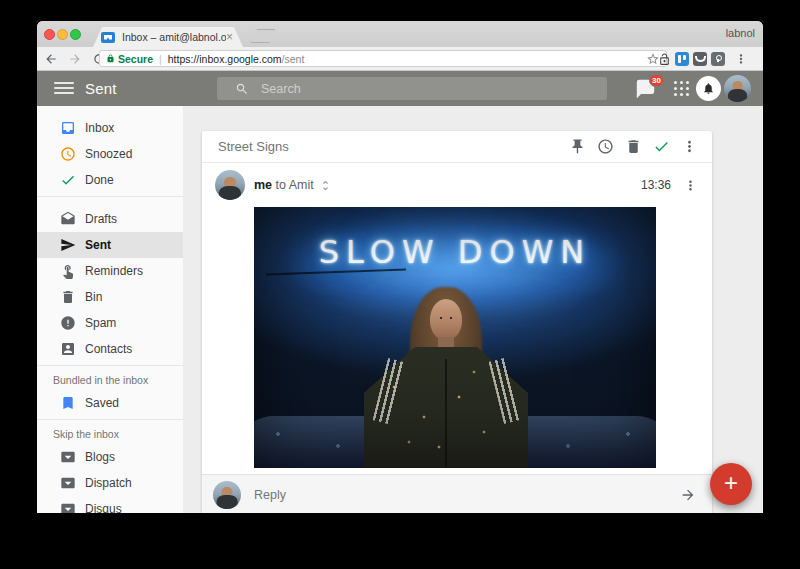 This screenshot has height=569, width=800. I want to click on page-title: Sent, so click(101, 88).